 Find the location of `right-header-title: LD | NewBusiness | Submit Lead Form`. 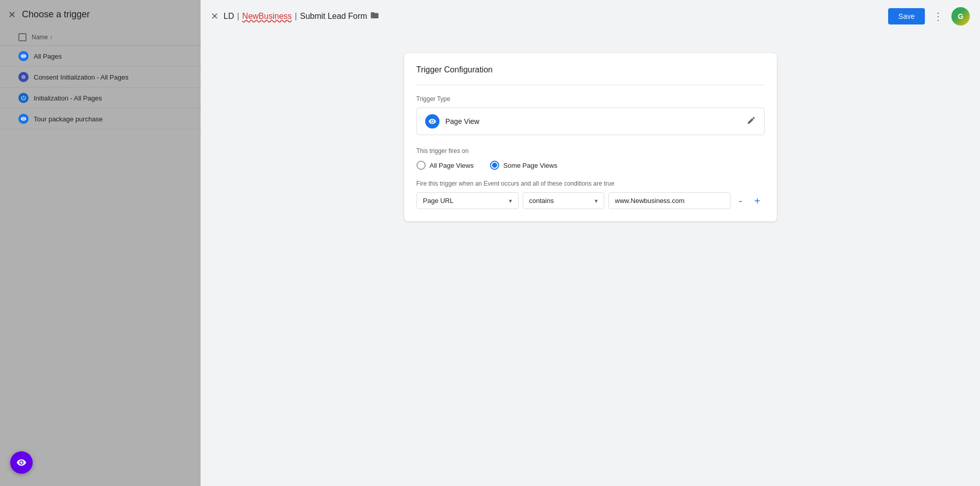

right-header-title: LD | NewBusiness | Submit Lead Form is located at coordinates (301, 16).